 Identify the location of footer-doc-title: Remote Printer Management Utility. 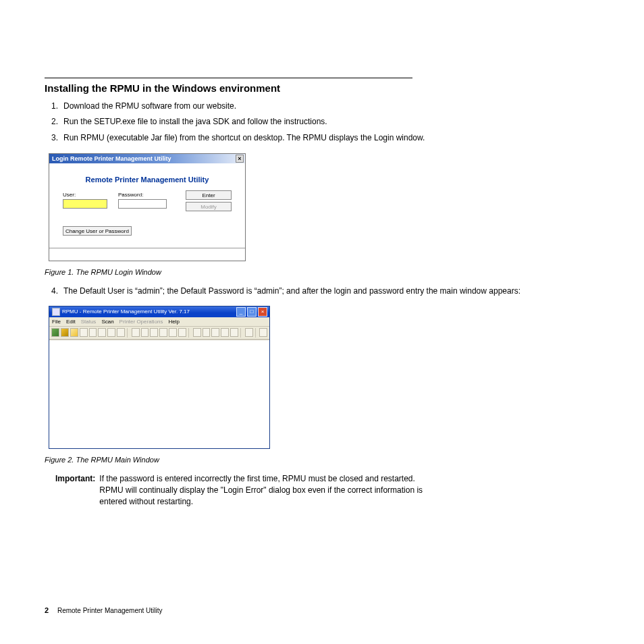
(110, 610).